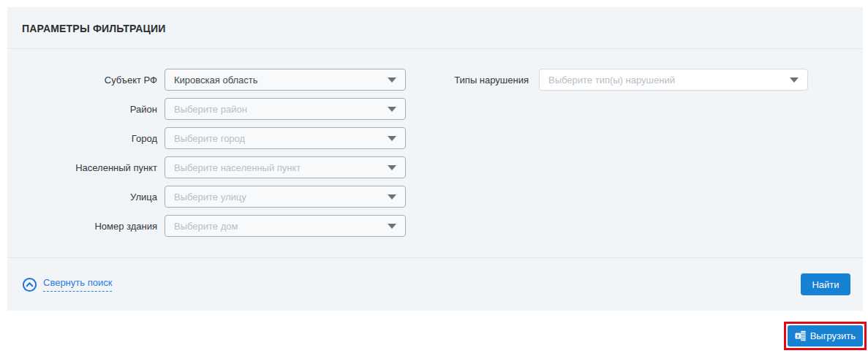 Image resolution: width=868 pixels, height=356 pixels. Describe the element at coordinates (285, 167) in the screenshot. I see `settlement-select: Выберите населенный пункт` at that location.